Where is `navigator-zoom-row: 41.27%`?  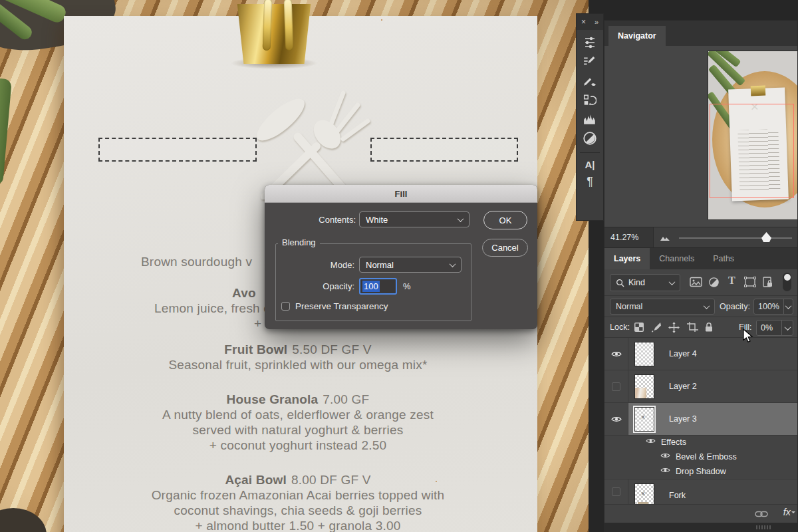
navigator-zoom-row: 41.27% is located at coordinates (701, 237).